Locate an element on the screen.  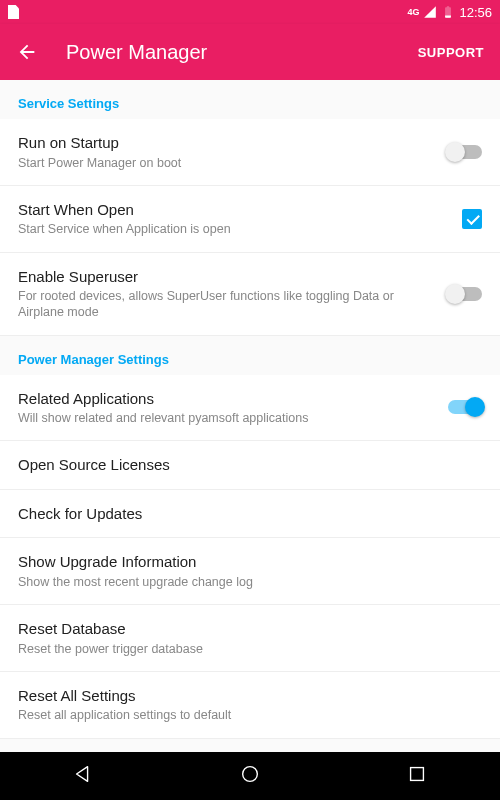
page-title: Power Manager is located at coordinates (242, 52).